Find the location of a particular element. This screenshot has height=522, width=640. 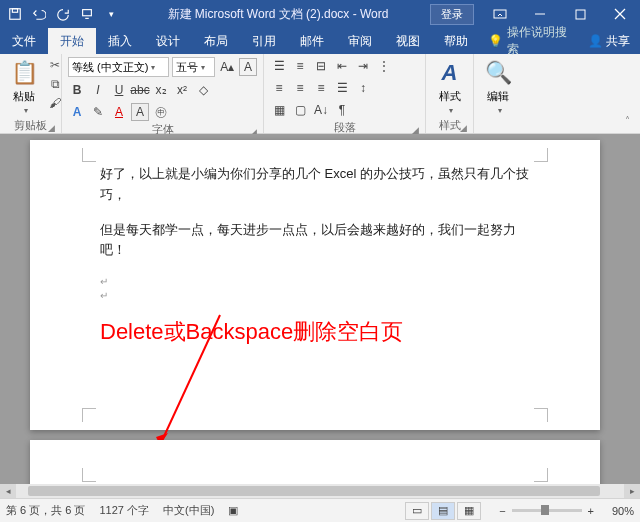

quick-access-toolbar: ▾ is located at coordinates (63, 14).